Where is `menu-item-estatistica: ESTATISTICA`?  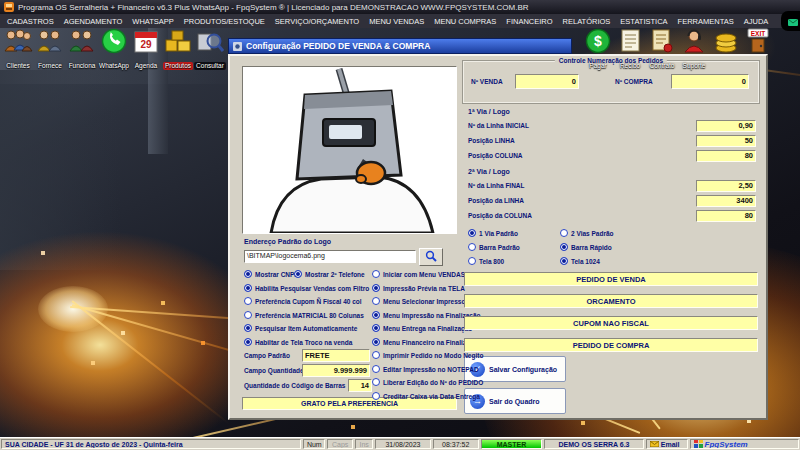
menu-item-estatistica: ESTATISTICA is located at coordinates (644, 22).